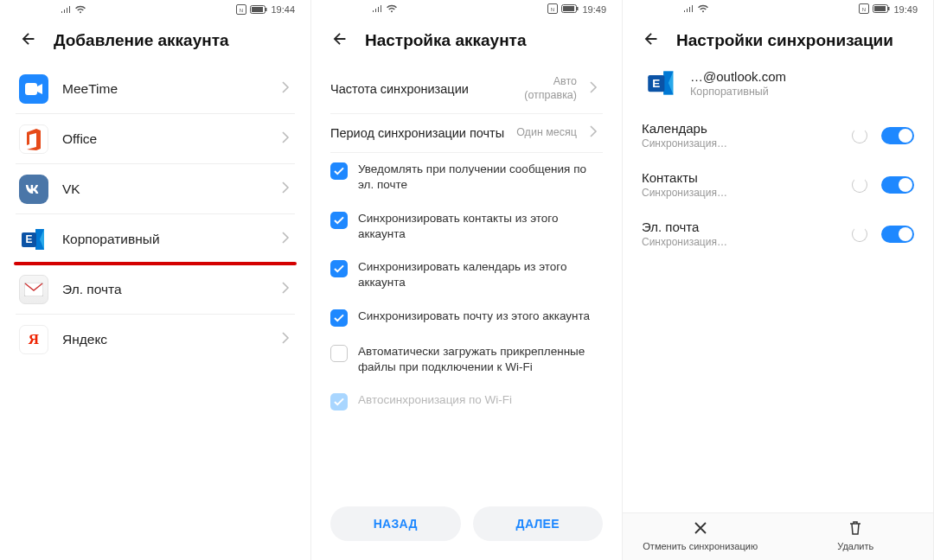 This screenshot has height=560, width=934. I want to click on mail-icon, so click(34, 290).